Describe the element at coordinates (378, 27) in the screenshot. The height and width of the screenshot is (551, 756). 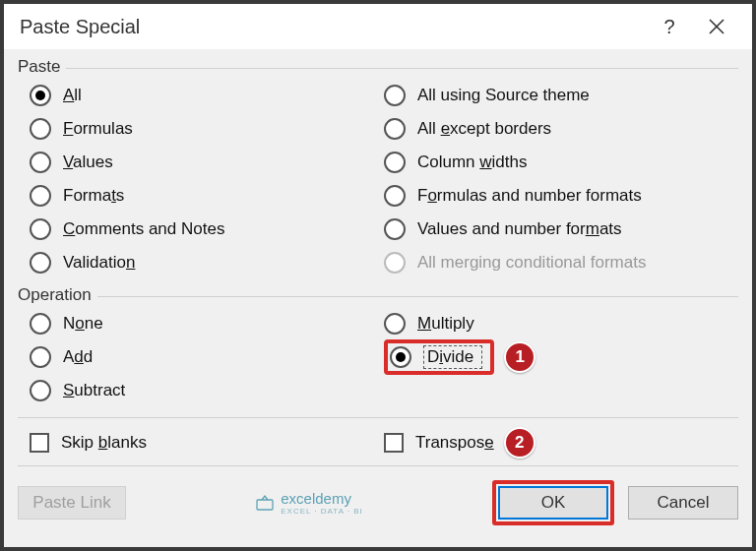
I see `titlebar: Paste Special ?` at that location.